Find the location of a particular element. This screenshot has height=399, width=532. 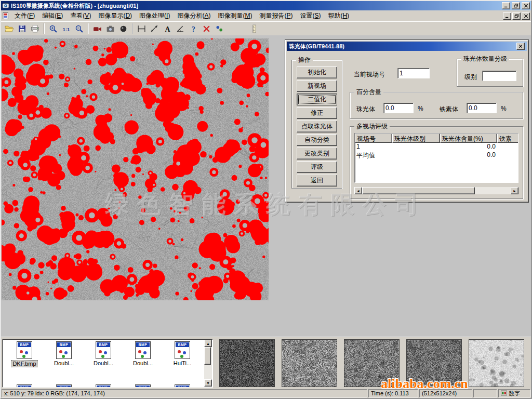

menu-item-edit: 编辑(E) is located at coordinates (52, 16).